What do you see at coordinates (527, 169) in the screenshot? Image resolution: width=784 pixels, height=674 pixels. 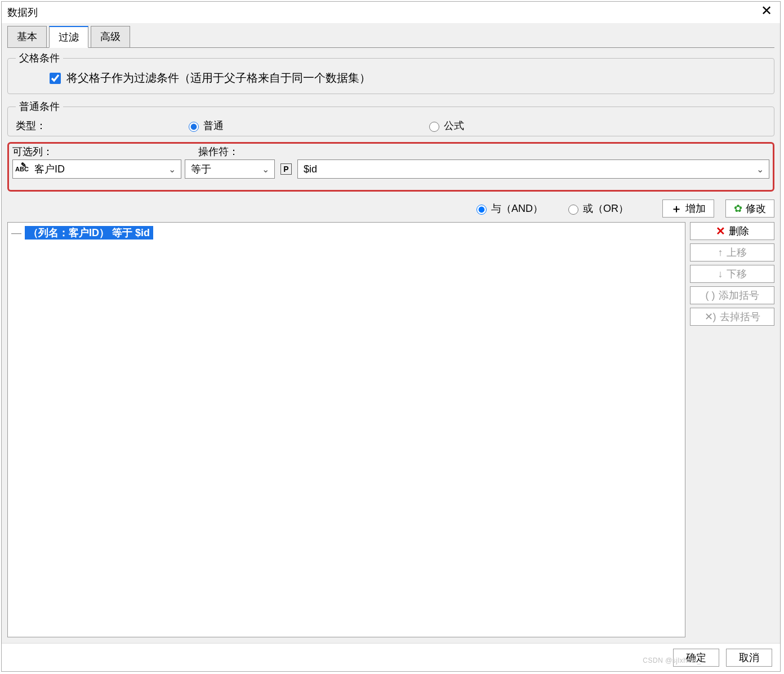 I see `value-value: $id` at bounding box center [527, 169].